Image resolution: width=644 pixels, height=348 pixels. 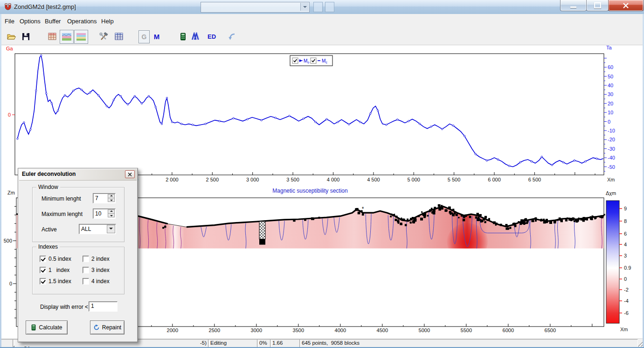 What do you see at coordinates (508, 330) in the screenshot?
I see `svg-text: 6000` at bounding box center [508, 330].